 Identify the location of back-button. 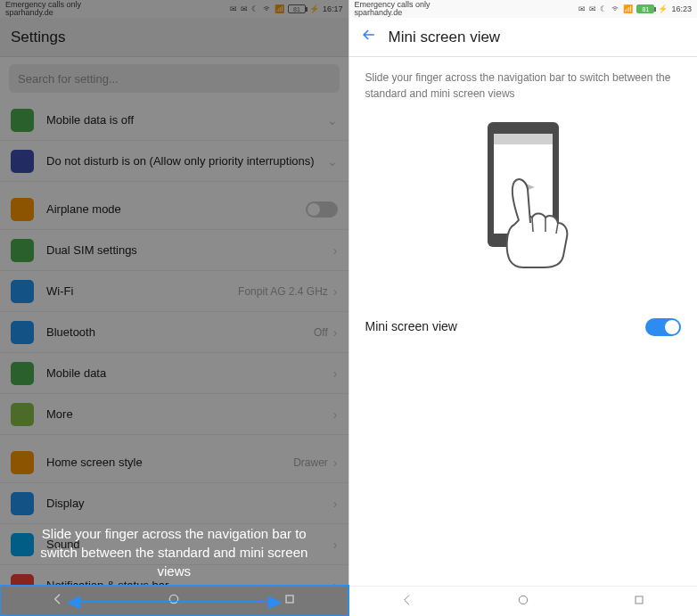
(369, 37).